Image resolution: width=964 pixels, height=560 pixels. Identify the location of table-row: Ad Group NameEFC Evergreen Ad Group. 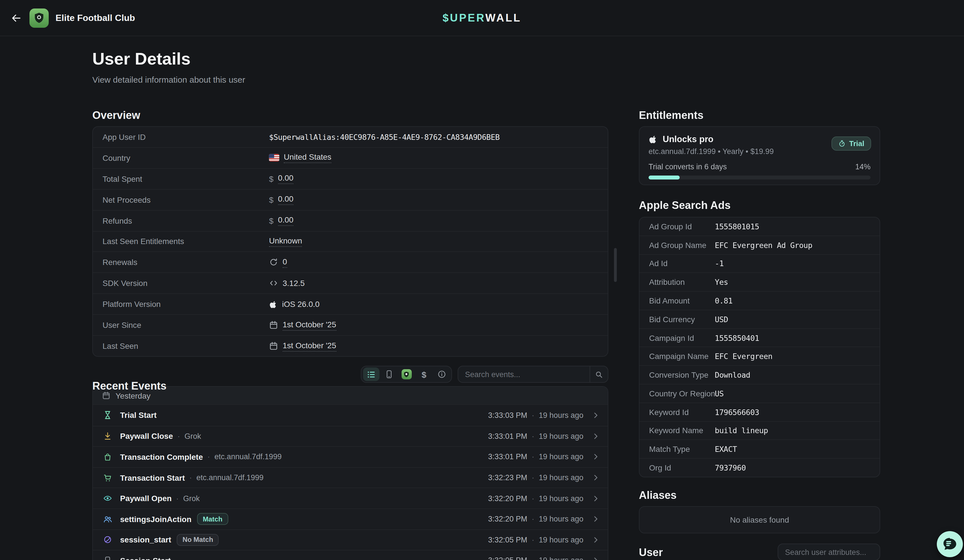
(760, 245).